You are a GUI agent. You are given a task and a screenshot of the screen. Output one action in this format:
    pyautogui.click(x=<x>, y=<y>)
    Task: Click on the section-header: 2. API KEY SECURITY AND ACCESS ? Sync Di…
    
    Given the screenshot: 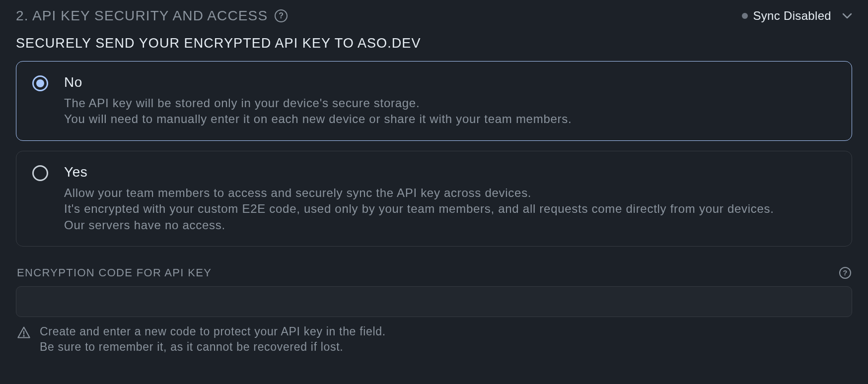 What is the action you would take?
    pyautogui.click(x=434, y=16)
    